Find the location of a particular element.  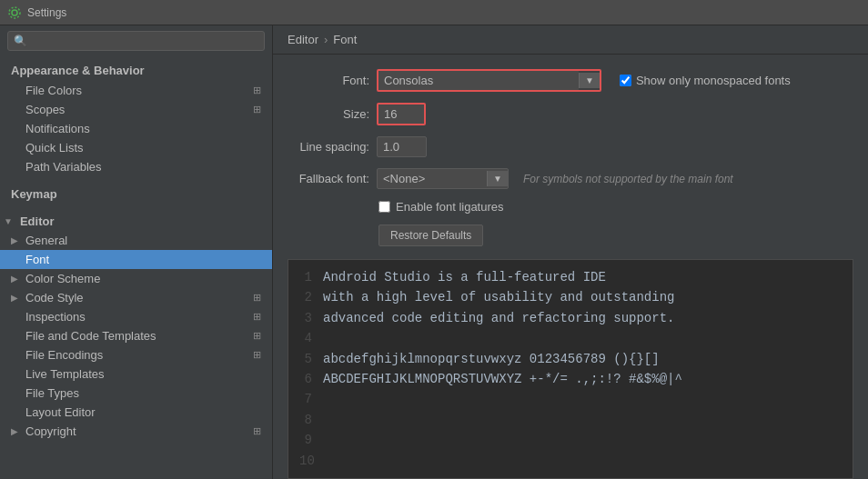

preview-line: 1Android Studio is a full-featured IDE is located at coordinates (570, 277).